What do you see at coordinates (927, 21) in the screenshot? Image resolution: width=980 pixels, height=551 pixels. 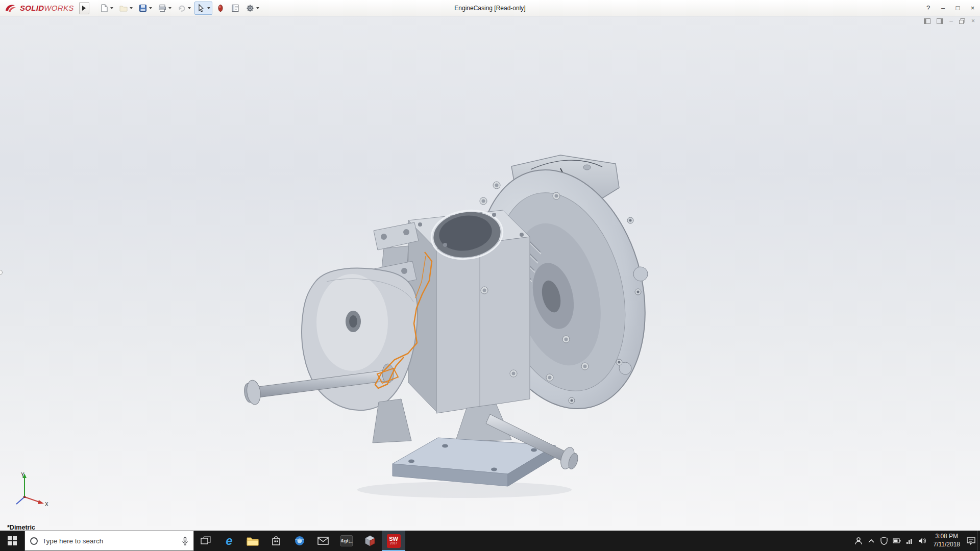 I see `pane-left-icon` at bounding box center [927, 21].